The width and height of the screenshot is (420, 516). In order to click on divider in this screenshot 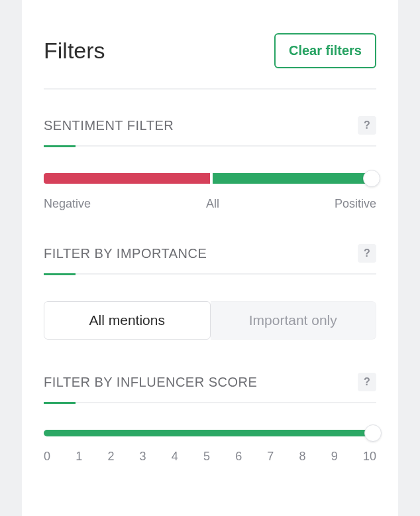, I will do `click(210, 89)`.